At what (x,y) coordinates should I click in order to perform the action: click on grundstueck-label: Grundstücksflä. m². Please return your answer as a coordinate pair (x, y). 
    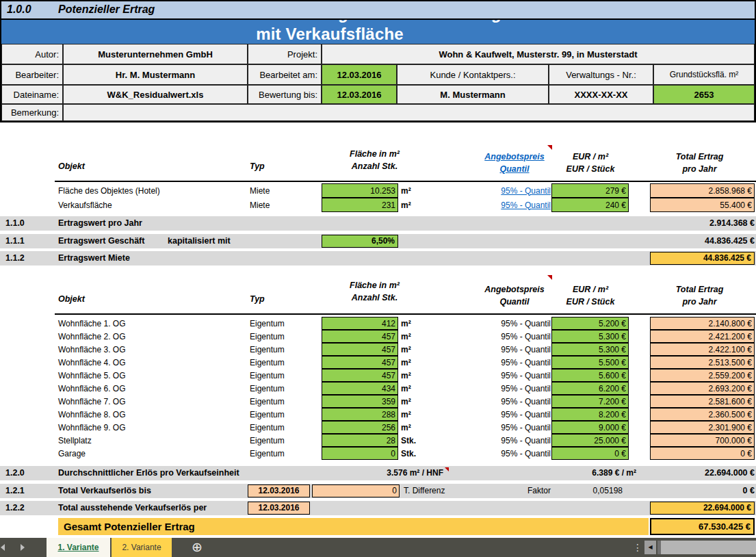
    Looking at the image, I should click on (704, 75).